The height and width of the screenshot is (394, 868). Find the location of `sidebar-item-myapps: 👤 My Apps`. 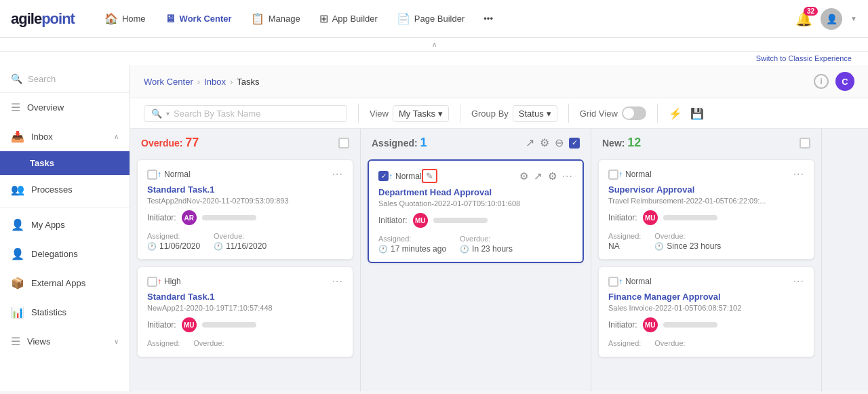

sidebar-item-myapps: 👤 My Apps is located at coordinates (65, 225).